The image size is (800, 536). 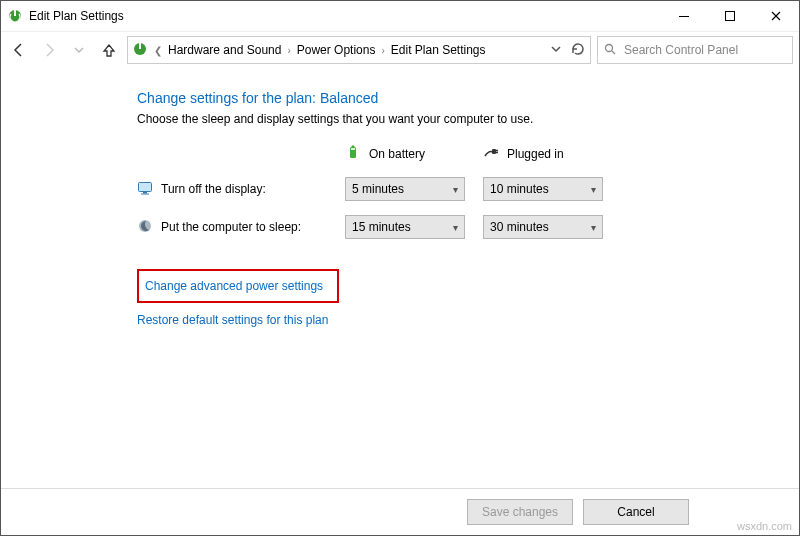 I want to click on change-advanced-power-settings-link: Change advanced power settings, so click(x=234, y=286).